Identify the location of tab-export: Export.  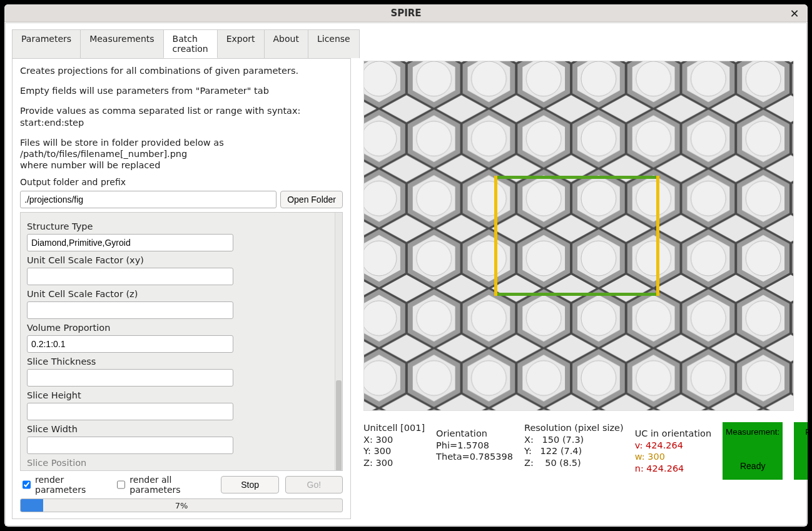
(241, 44).